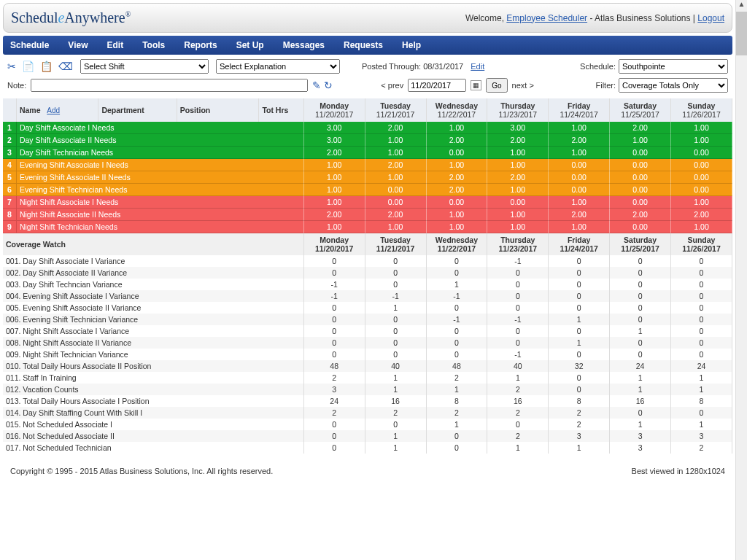  Describe the element at coordinates (278, 66) in the screenshot. I see `explanation-select: Select Explanation` at that location.